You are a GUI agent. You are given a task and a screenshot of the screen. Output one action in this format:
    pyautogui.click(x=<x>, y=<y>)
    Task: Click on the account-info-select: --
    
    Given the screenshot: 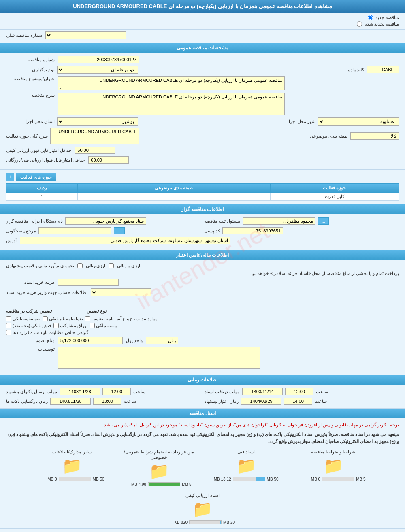 What is the action you would take?
    pyautogui.click(x=121, y=292)
    